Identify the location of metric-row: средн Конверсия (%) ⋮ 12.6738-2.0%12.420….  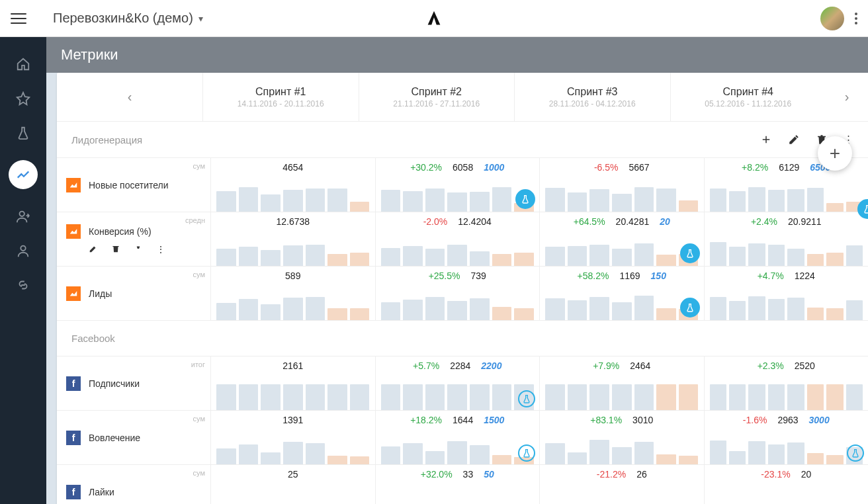
(462, 239).